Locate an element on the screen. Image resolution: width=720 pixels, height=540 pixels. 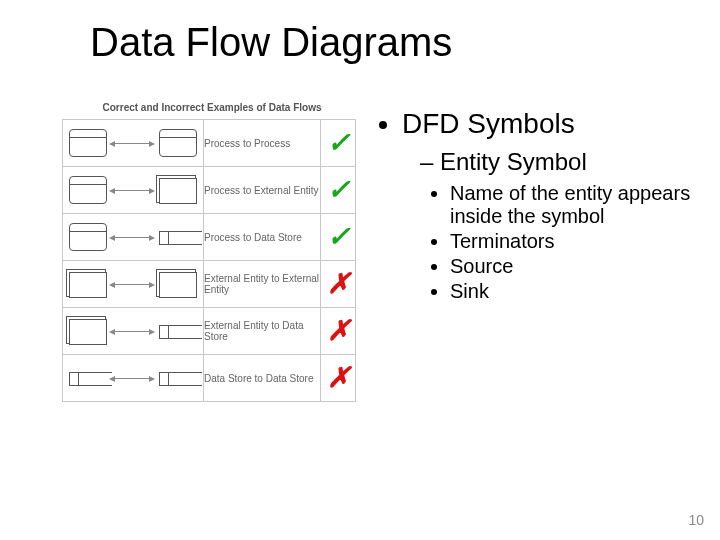
bullet-l3-item: Sink is located at coordinates (575, 292).